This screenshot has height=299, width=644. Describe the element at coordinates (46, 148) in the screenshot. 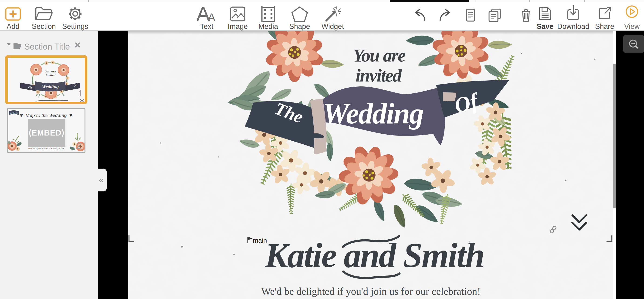

I see `svg-text:263 Prospect Avenue -- Brookly: 263 Prospect Avenue -- Brooklyn, NY` at that location.